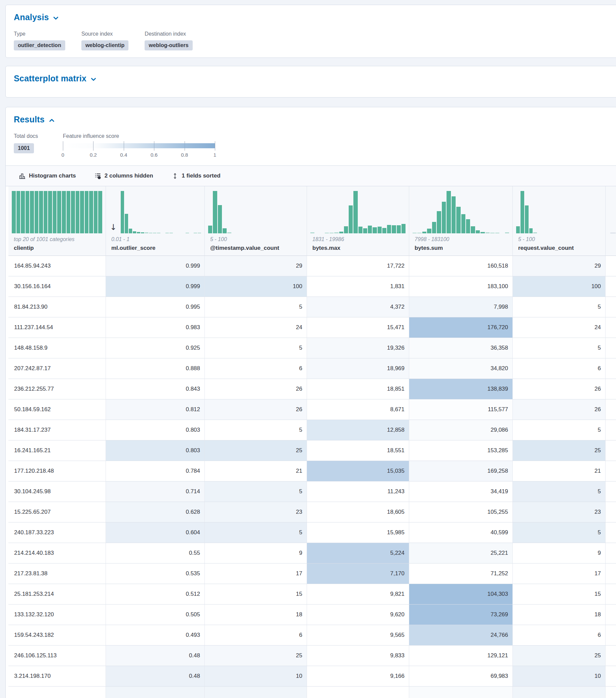 This screenshot has width=616, height=698. I want to click on column-header-request.value_count: 5 - 100request.value_count, so click(559, 221).